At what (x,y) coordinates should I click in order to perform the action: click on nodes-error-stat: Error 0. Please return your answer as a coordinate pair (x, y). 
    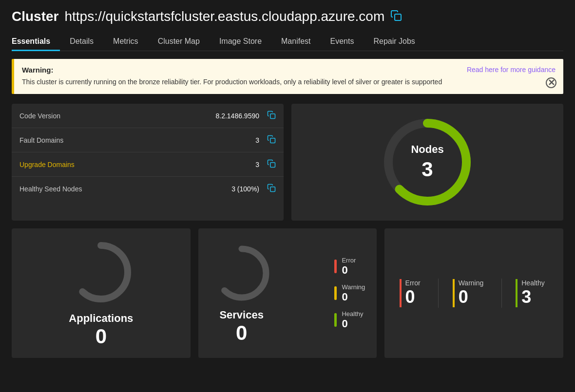
    Looking at the image, I should click on (412, 293).